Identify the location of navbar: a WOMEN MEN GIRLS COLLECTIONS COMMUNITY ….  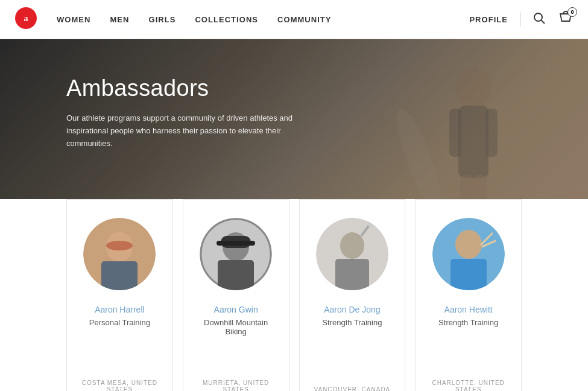
(294, 19).